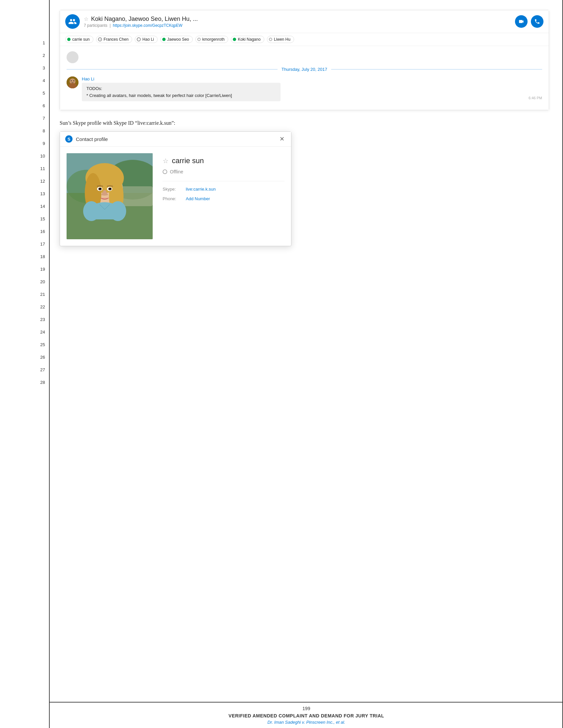  I want to click on participant-liwen-hu: Liwen Hu, so click(280, 39).